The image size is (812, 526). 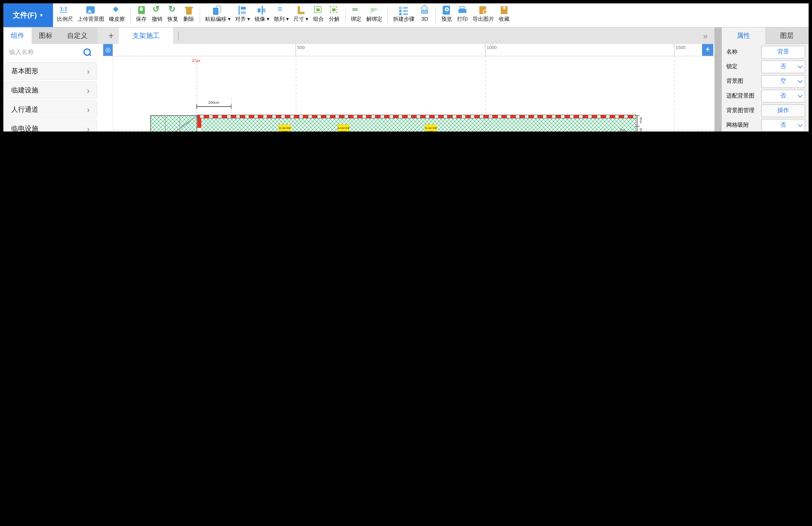 I want to click on file-menu-button: 文件(F) ▼, so click(x=28, y=15).